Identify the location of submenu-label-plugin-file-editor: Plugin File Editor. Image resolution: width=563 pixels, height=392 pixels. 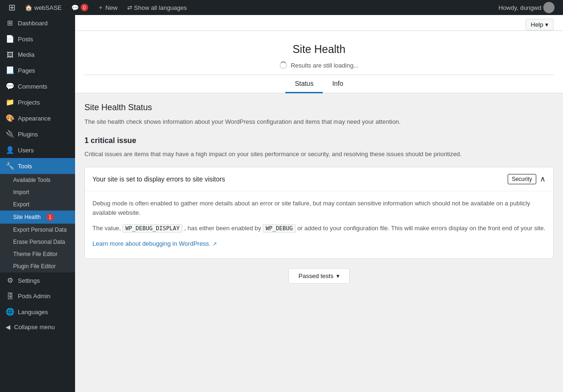
(35, 266).